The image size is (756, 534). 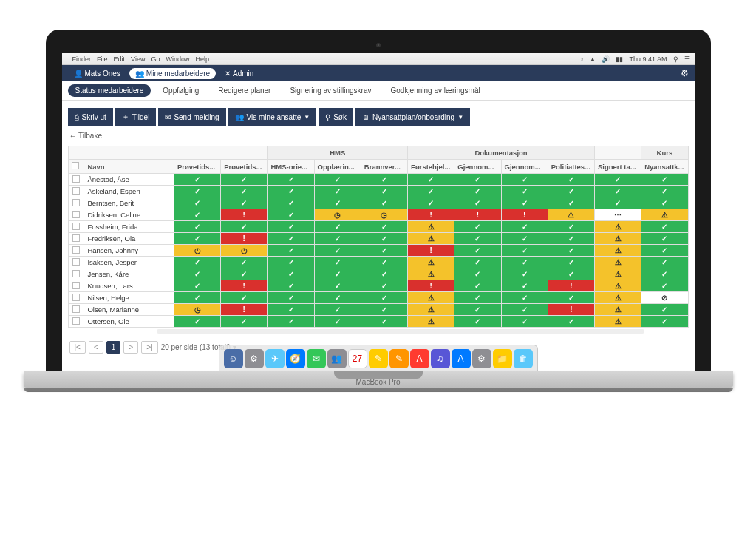 What do you see at coordinates (618, 215) in the screenshot?
I see `status-cell: ⋯` at bounding box center [618, 215].